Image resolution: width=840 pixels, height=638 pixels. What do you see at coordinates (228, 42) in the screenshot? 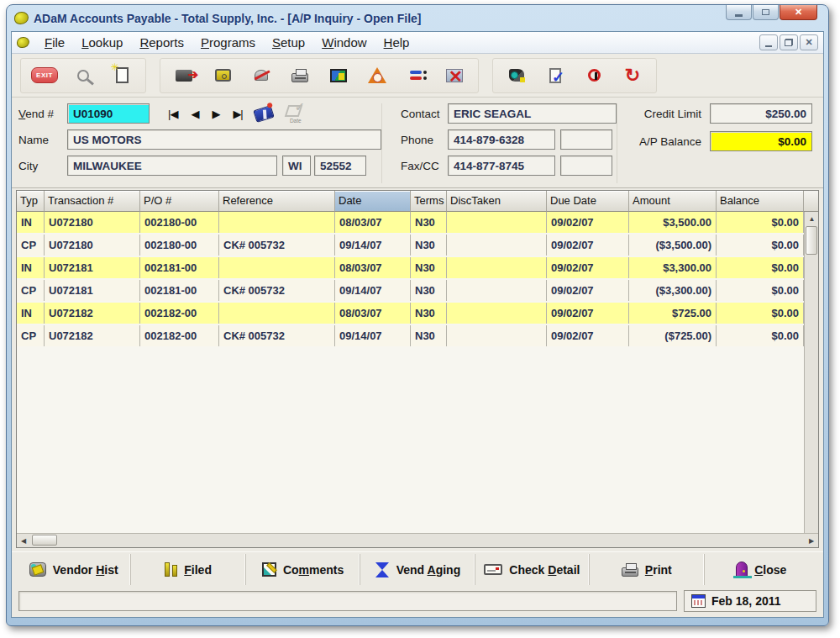
I see `menu-programs: Programs` at bounding box center [228, 42].